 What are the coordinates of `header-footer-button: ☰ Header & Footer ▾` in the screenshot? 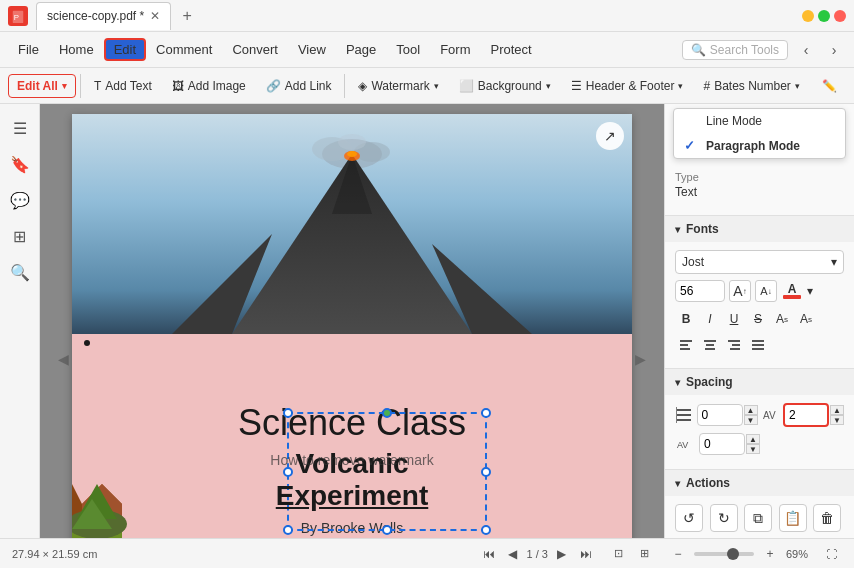 It's located at (628, 86).